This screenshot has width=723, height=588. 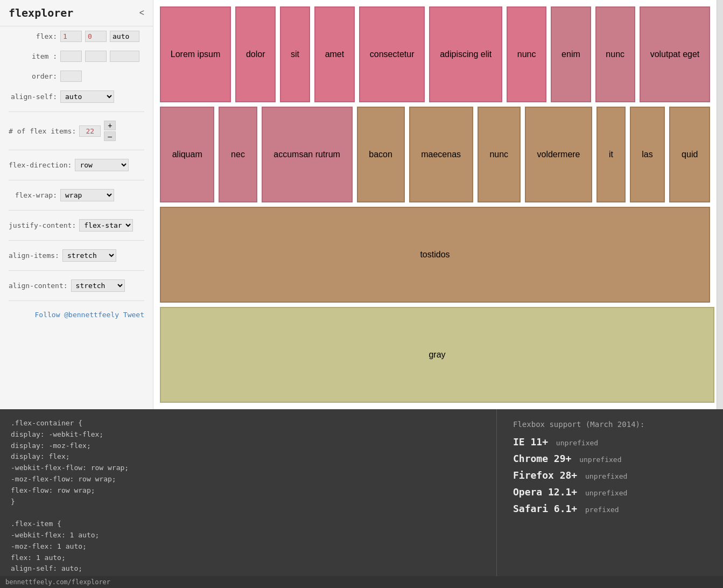 I want to click on order-label: order:, so click(x=33, y=76).